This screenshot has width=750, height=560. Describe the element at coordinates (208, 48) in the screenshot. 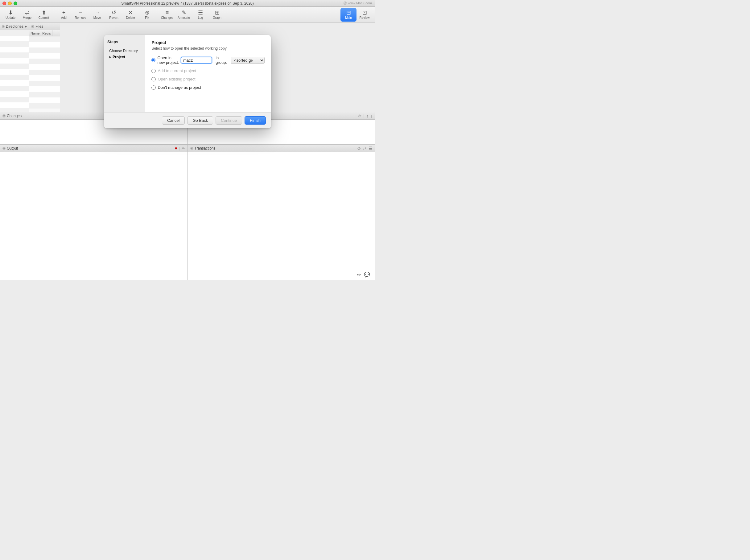

I see `dialog-subtitle: Select how to open the selected working …` at that location.